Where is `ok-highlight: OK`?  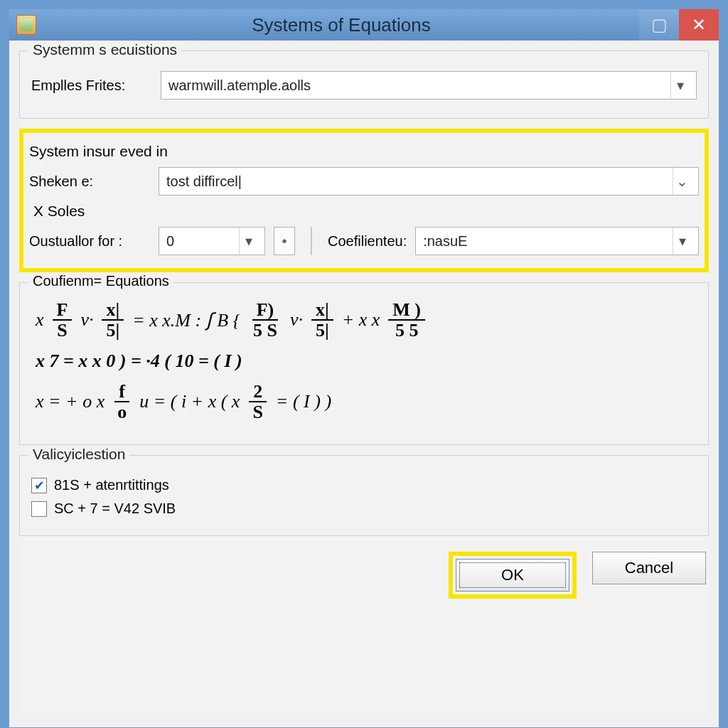
ok-highlight: OK is located at coordinates (513, 575).